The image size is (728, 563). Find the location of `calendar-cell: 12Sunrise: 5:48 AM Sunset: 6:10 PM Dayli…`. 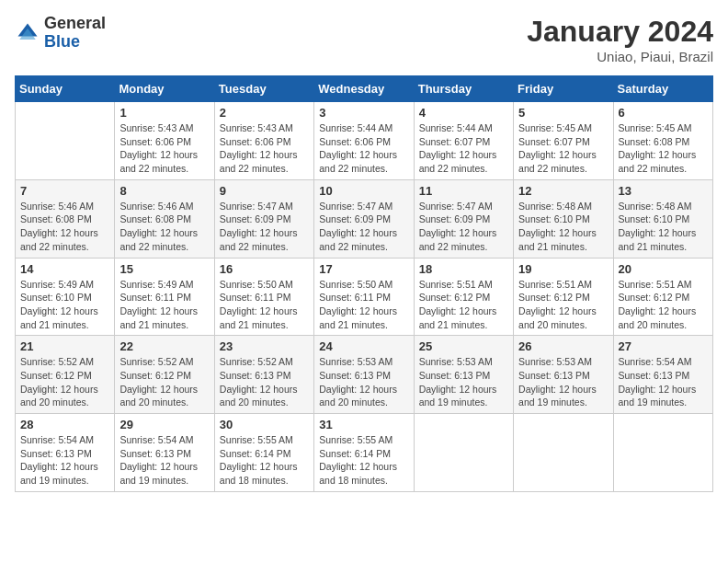

calendar-cell: 12Sunrise: 5:48 AM Sunset: 6:10 PM Dayli… is located at coordinates (563, 219).